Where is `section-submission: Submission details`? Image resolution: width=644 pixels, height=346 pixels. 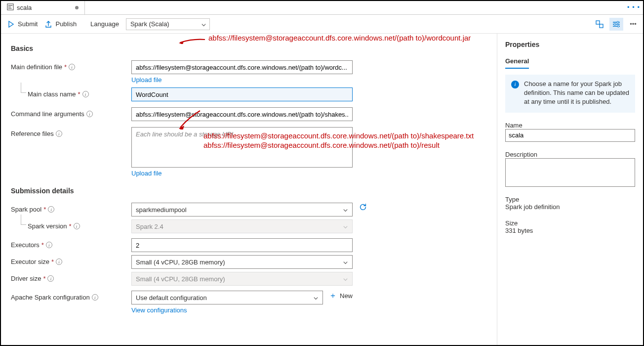
section-submission: Submission details is located at coordinates (249, 191).